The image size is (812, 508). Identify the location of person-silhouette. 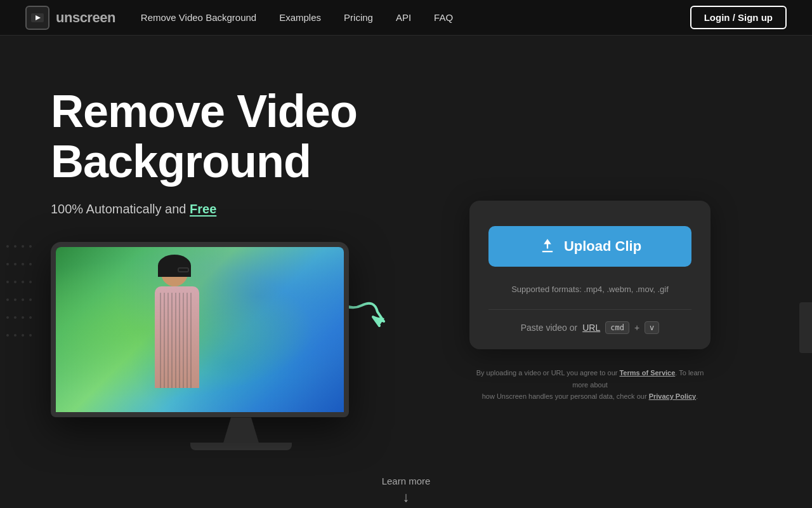
(180, 336).